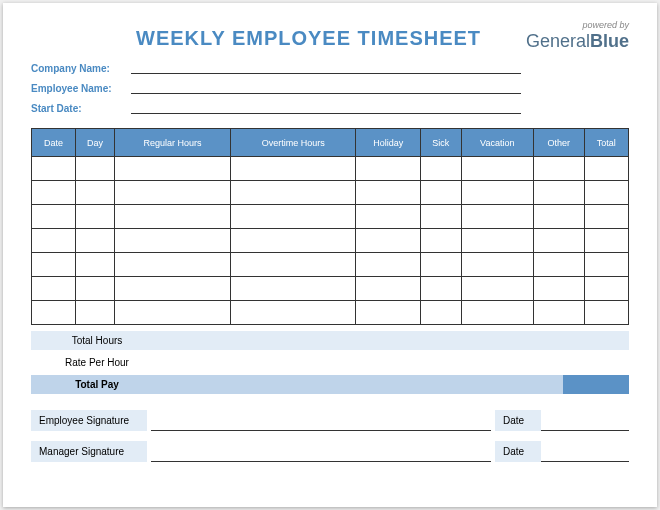 The width and height of the screenshot is (660, 510). Describe the element at coordinates (326, 88) in the screenshot. I see `employee-name-input` at that location.